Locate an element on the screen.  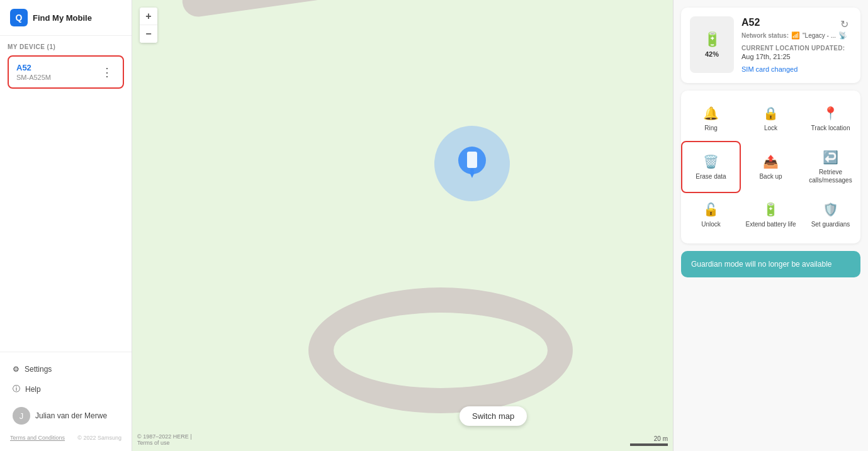
pin-svg is located at coordinates (472, 164).